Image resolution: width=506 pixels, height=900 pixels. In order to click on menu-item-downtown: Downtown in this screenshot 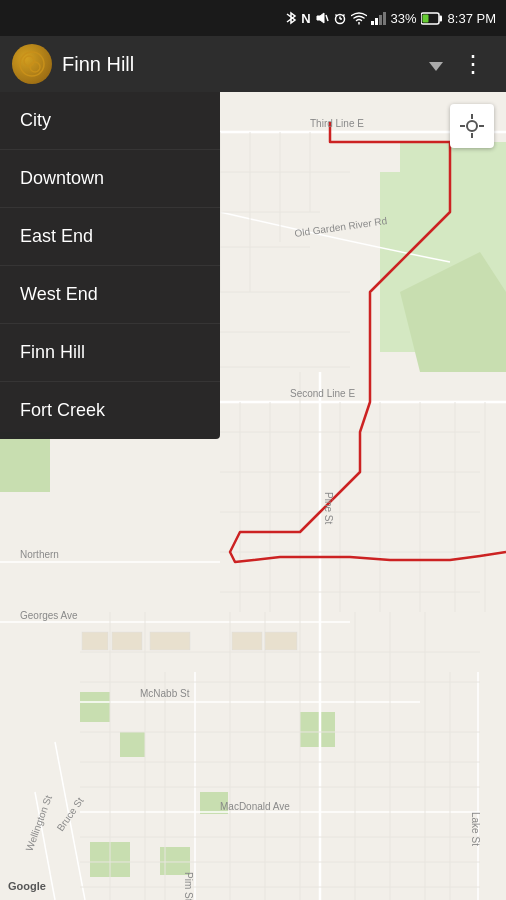, I will do `click(110, 179)`.